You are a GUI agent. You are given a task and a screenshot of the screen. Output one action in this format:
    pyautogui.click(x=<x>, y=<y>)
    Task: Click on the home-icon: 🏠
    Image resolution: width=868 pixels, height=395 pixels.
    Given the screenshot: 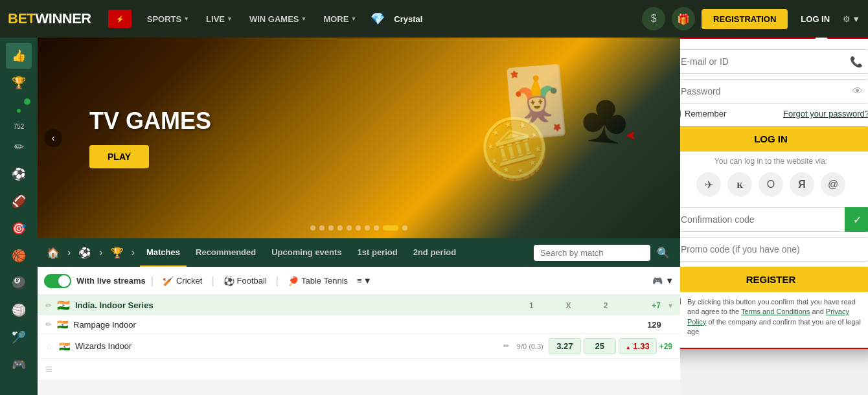 What is the action you would take?
    pyautogui.click(x=53, y=253)
    